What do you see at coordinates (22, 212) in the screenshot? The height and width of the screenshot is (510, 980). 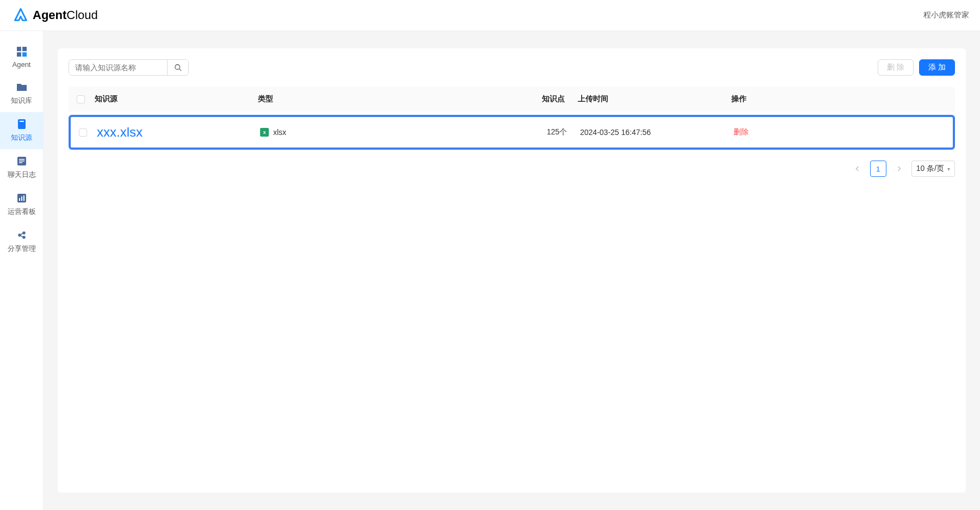 I see `sidebar-item-label: 运营看板` at bounding box center [22, 212].